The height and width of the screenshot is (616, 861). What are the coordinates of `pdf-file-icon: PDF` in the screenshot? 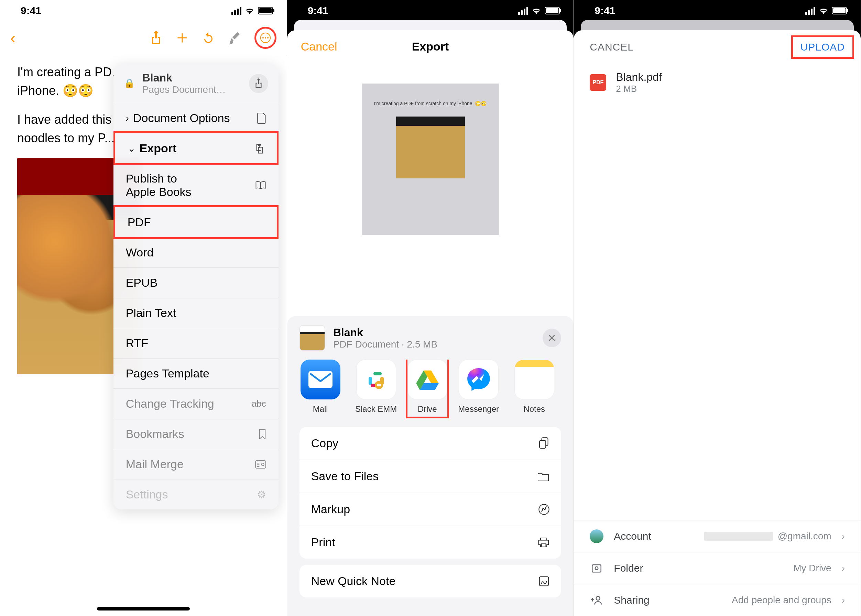 It's located at (598, 83).